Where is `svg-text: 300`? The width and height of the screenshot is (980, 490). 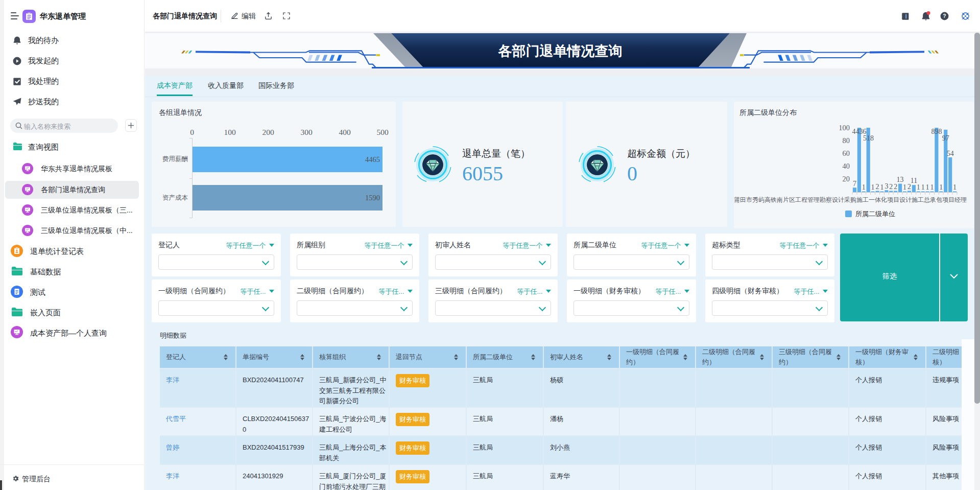 svg-text: 300 is located at coordinates (306, 132).